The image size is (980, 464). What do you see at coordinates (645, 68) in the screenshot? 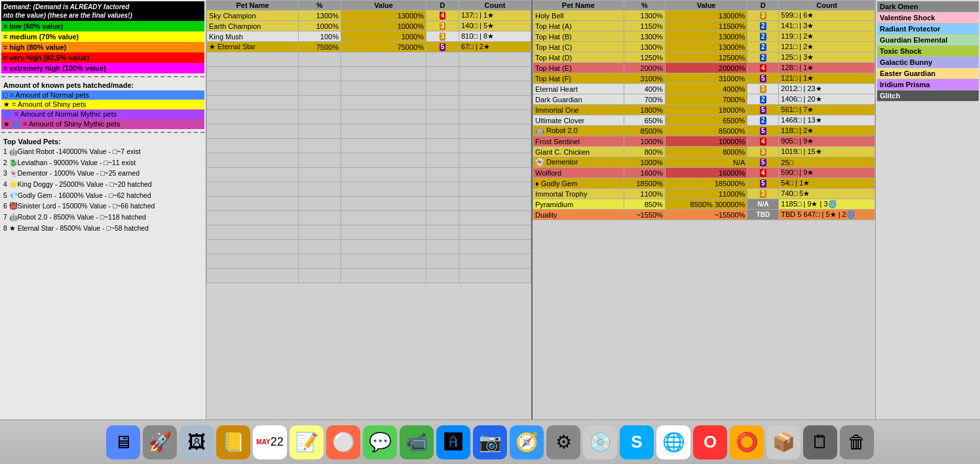
I see `pet-pct: 2000%` at bounding box center [645, 68].